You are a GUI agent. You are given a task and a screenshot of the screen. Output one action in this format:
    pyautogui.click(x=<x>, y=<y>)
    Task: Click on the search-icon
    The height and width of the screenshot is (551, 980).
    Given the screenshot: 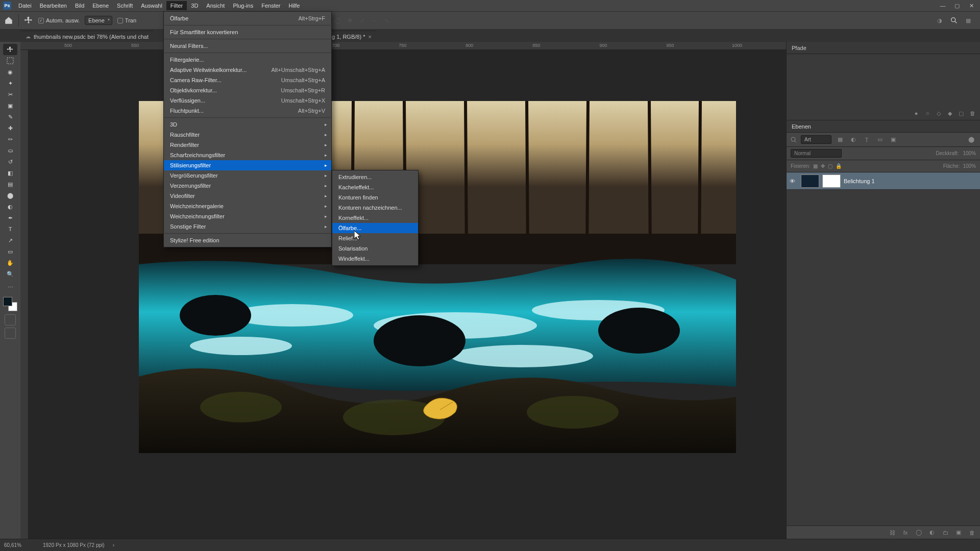 What is the action you would take?
    pyautogui.click(x=954, y=20)
    